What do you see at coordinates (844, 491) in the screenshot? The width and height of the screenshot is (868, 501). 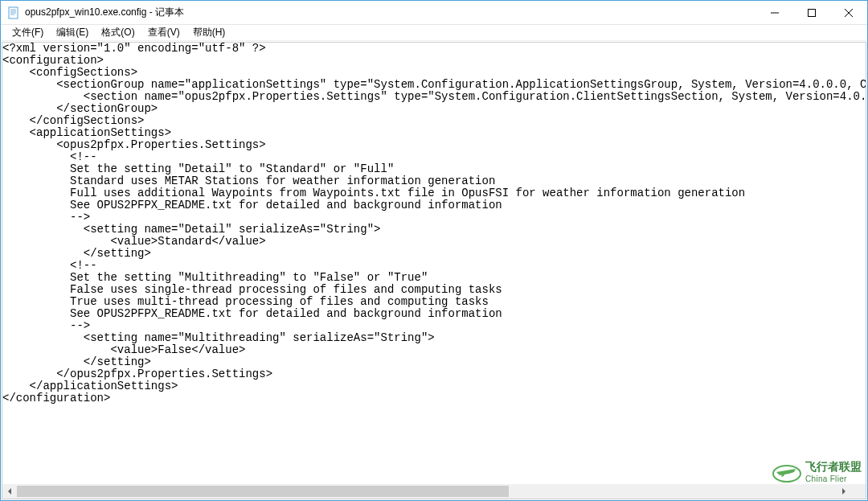 I see `scroll-right-button` at bounding box center [844, 491].